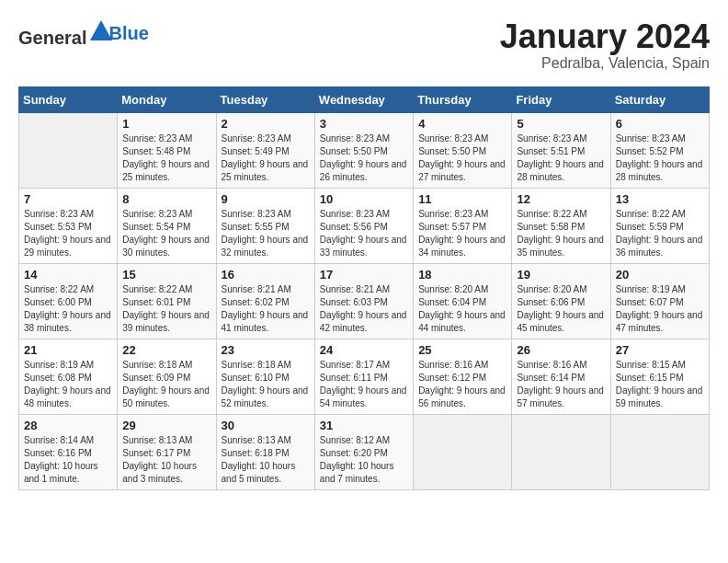 This screenshot has width=728, height=563. Describe the element at coordinates (265, 301) in the screenshot. I see `calendar-cell: 16Sunrise: 8:21 AMSunset: 6:02 PMDayligh…` at that location.